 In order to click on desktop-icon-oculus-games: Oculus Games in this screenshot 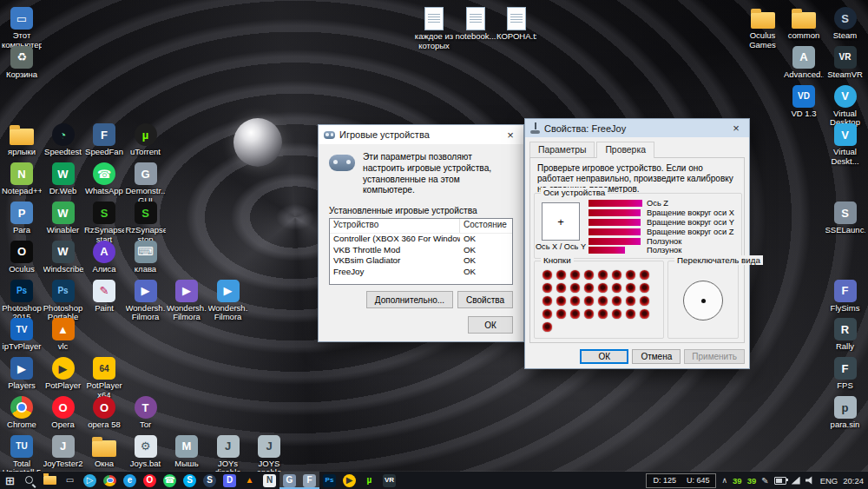, I will do `click(763, 28)`.